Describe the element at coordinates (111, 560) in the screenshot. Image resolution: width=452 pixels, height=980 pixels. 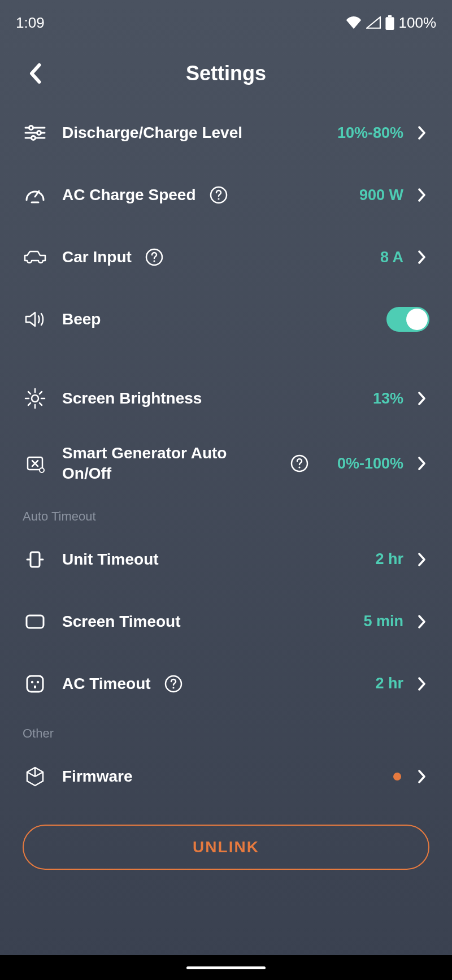
I see `row-label: Unit Timeout` at that location.